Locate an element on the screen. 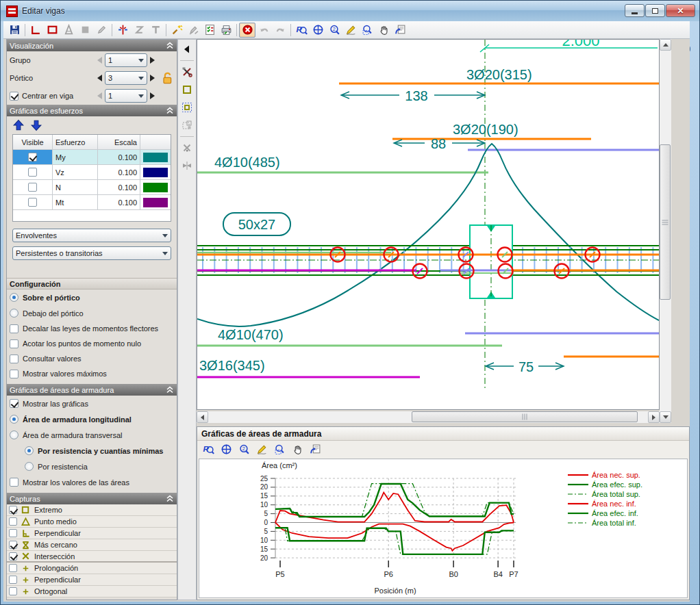 The image size is (700, 605). esfuerzos-row-vz: Vz0.100 is located at coordinates (92, 172).